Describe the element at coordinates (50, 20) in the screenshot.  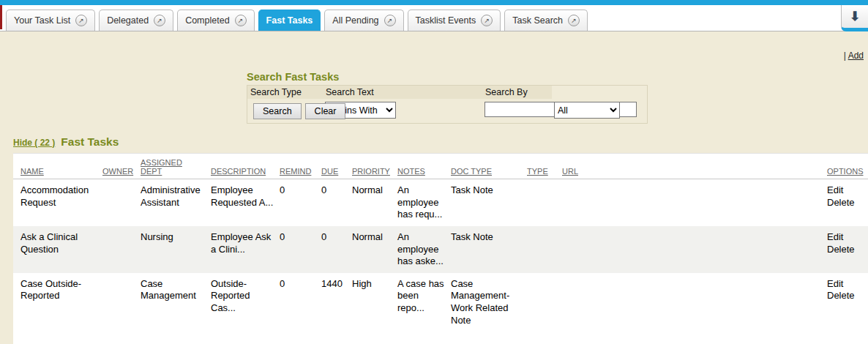
I see `tab-your-task-list: Your Task List ↗` at that location.